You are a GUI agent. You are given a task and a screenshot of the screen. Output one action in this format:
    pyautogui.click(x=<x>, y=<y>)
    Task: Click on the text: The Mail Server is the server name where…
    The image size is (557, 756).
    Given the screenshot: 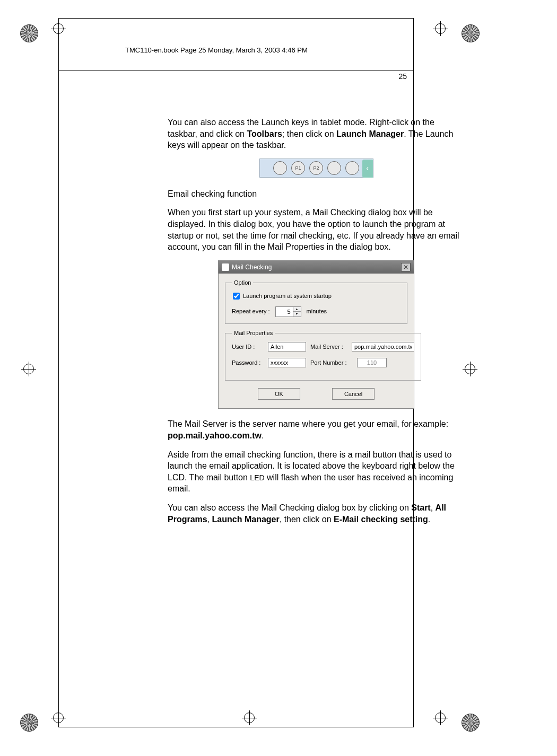 What is the action you would take?
    pyautogui.click(x=308, y=424)
    